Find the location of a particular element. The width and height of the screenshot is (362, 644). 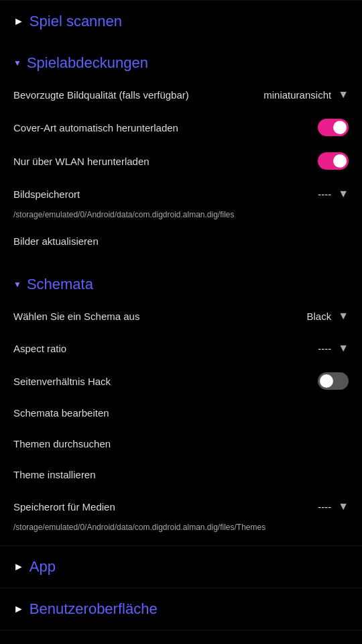

aspect-ratio-arrow-icon: ▼ is located at coordinates (343, 348).